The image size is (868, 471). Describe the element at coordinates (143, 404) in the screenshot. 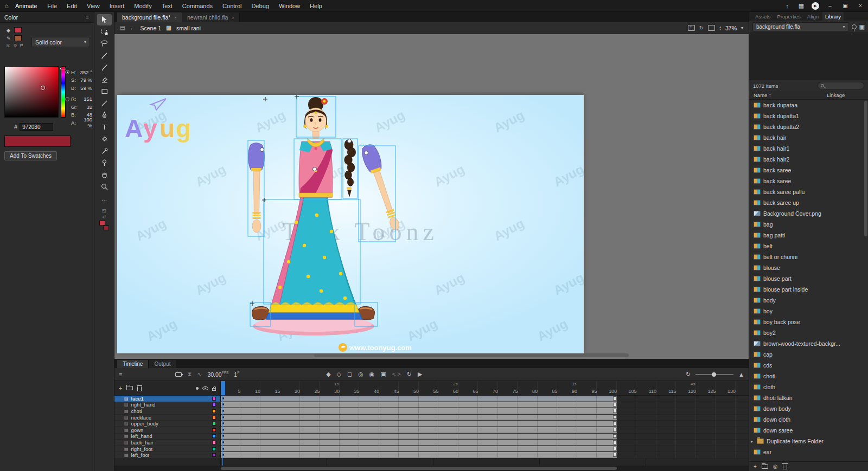

I see `layer-name: right_hand` at that location.